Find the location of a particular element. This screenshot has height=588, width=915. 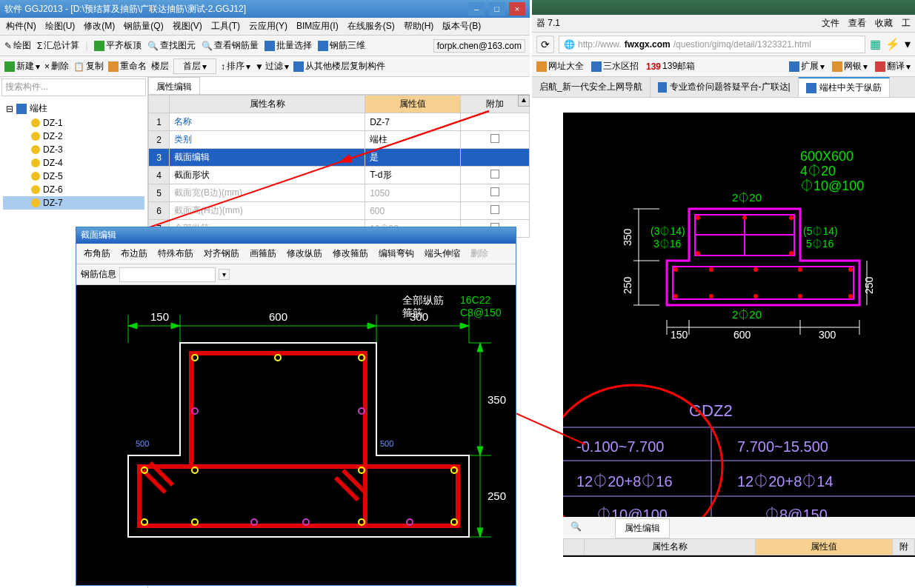

close-button: × is located at coordinates (517, 9).